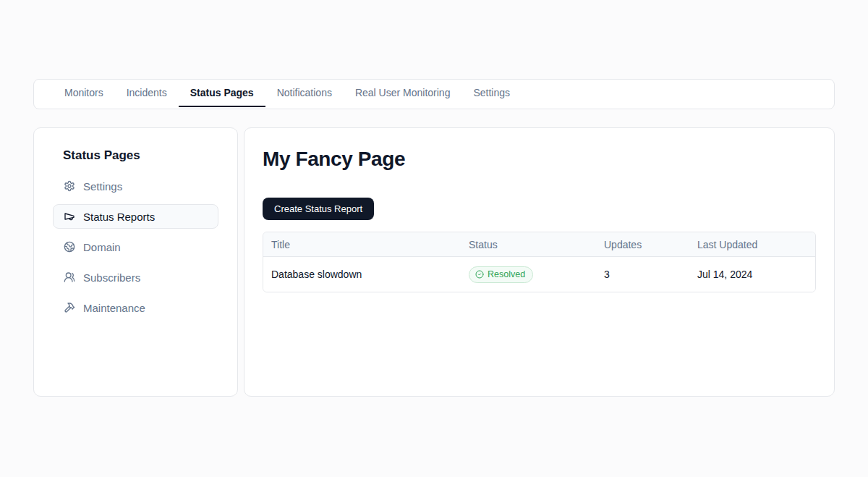 The height and width of the screenshot is (477, 868). Describe the element at coordinates (136, 262) in the screenshot. I see `status-pages-sidebar: Status Pages Settings Status Reports Dom…` at that location.